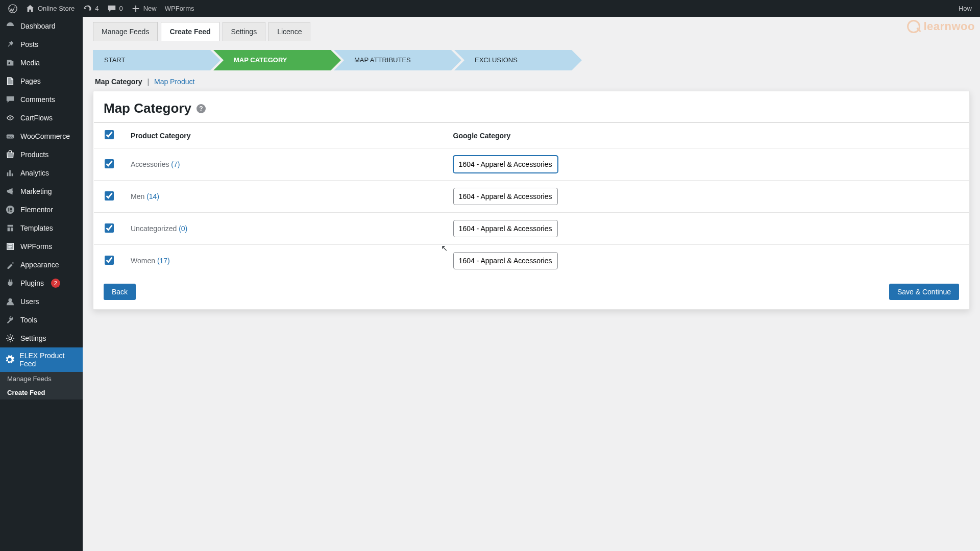 This screenshot has height=551, width=980. What do you see at coordinates (10, 44) in the screenshot?
I see `pin-icon` at bounding box center [10, 44].